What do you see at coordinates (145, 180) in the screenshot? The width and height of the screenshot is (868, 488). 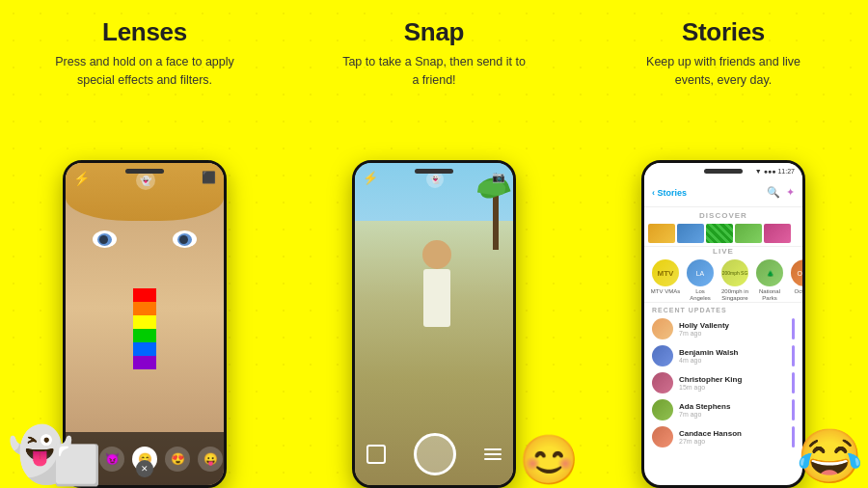 I see `lenses-top-bar: ⚡ 👻 ⬛` at bounding box center [145, 180].